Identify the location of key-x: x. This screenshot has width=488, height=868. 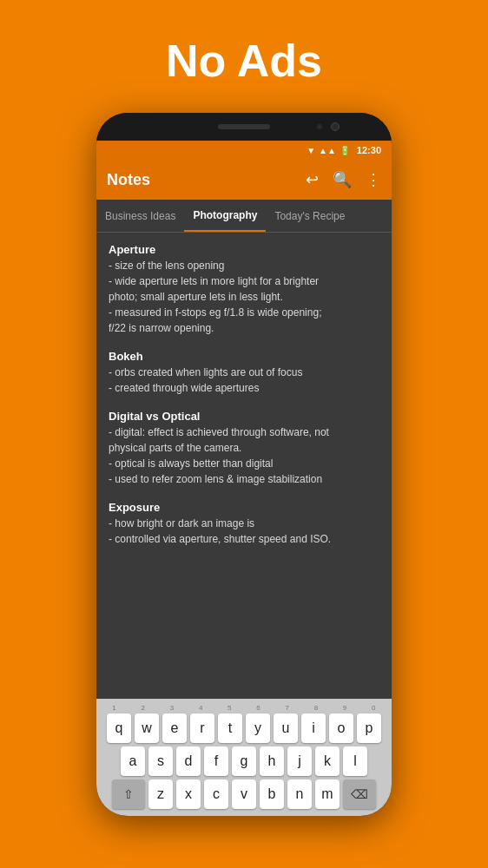
(188, 794).